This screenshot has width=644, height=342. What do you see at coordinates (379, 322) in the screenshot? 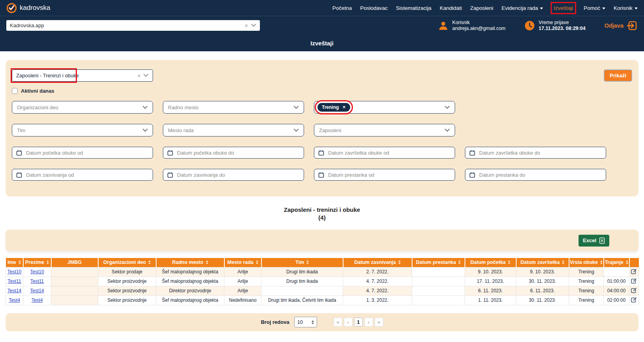
I see `pagination-last-page: »` at bounding box center [379, 322].